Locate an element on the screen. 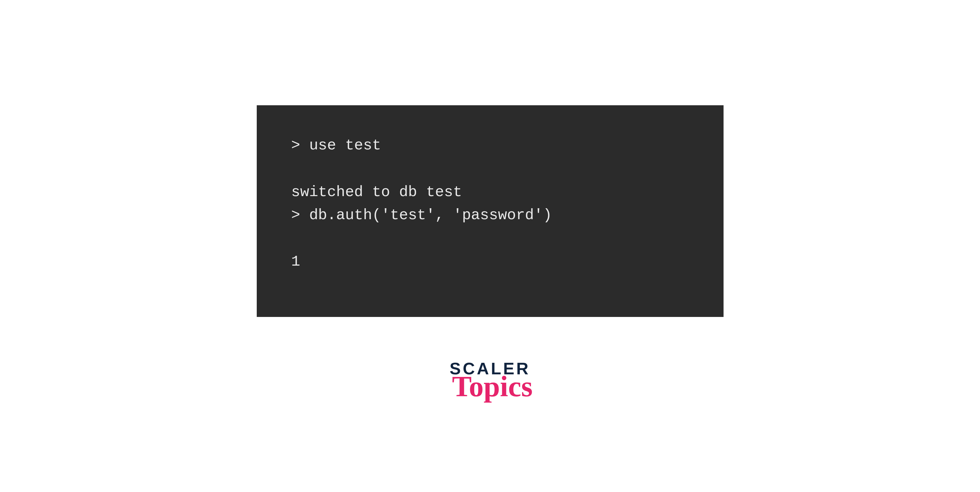  logo-text-topics: Topics is located at coordinates (492, 387).